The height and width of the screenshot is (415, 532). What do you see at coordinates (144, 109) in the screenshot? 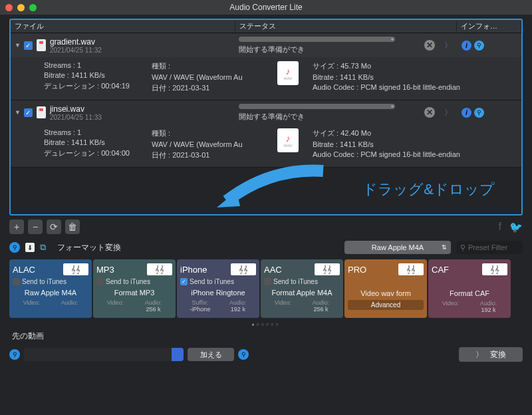
I see `file-name: jinsei.wav` at bounding box center [144, 109].